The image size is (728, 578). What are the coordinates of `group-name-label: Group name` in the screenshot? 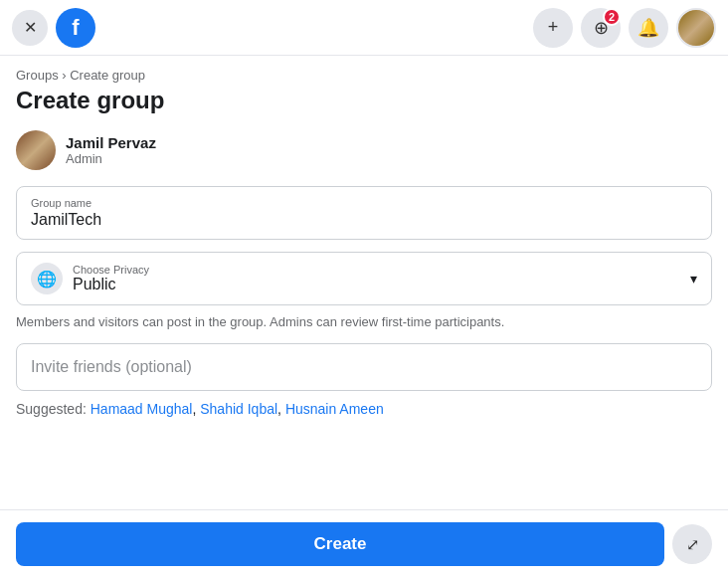 It's located at (364, 203).